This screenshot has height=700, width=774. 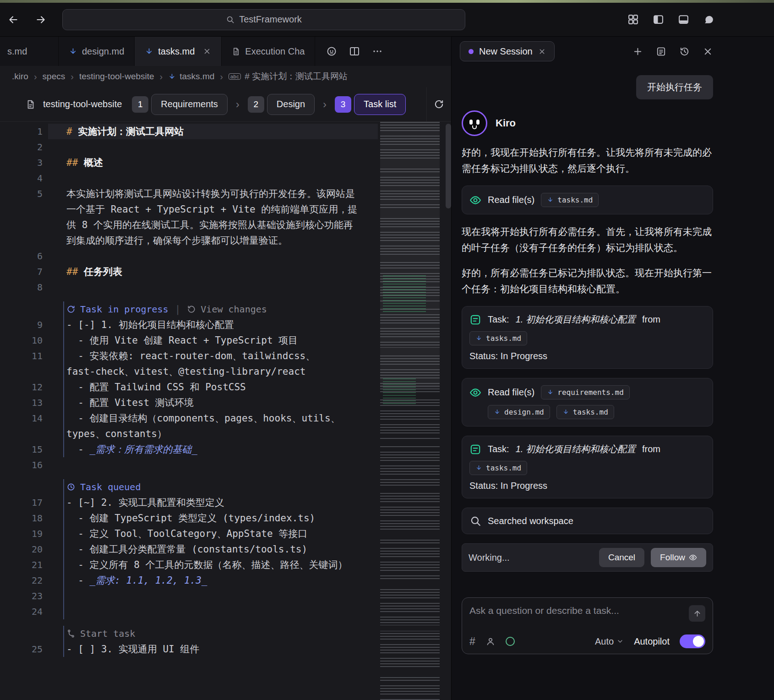 I want to click on autopilot-toggle, so click(x=692, y=641).